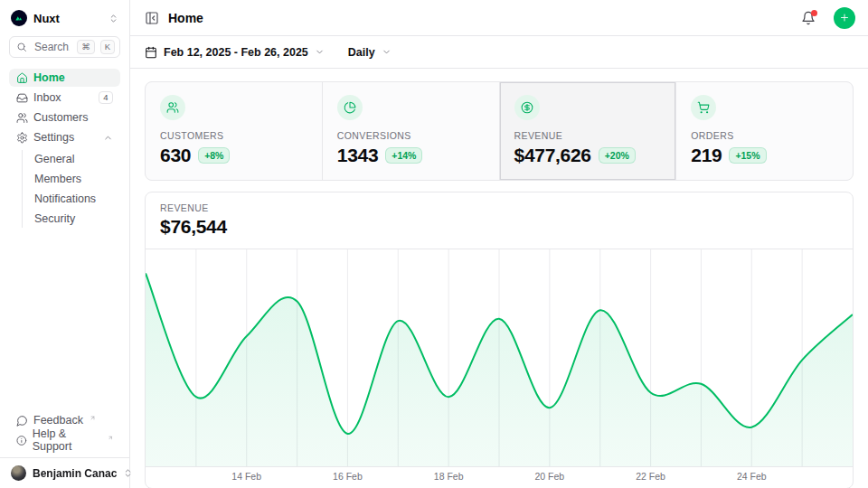 The height and width of the screenshot is (488, 868). Describe the element at coordinates (65, 117) in the screenshot. I see `sidebar-item-customers: Customers` at that location.